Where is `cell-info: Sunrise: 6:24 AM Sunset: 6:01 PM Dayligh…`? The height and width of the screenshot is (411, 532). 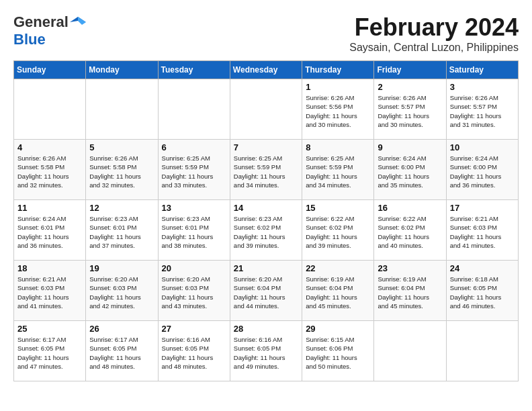
cell-info: Sunrise: 6:24 AM Sunset: 6:01 PM Dayligh… is located at coordinates (50, 232).